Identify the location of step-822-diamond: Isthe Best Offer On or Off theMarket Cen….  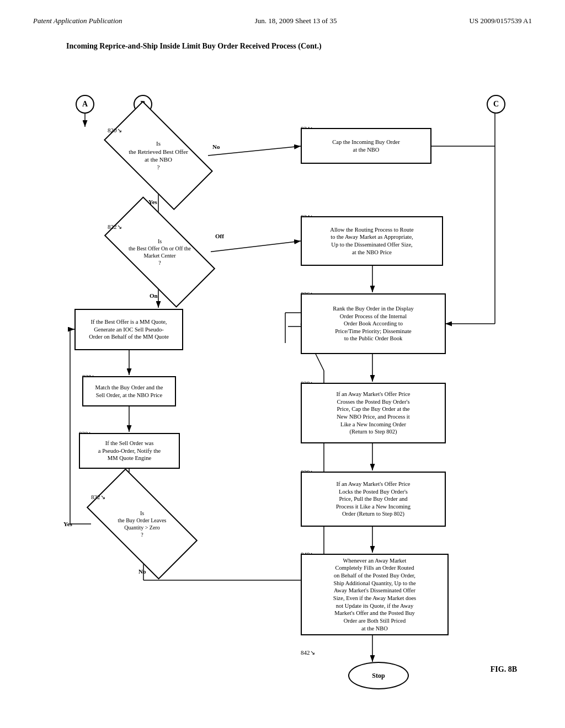
(160, 252).